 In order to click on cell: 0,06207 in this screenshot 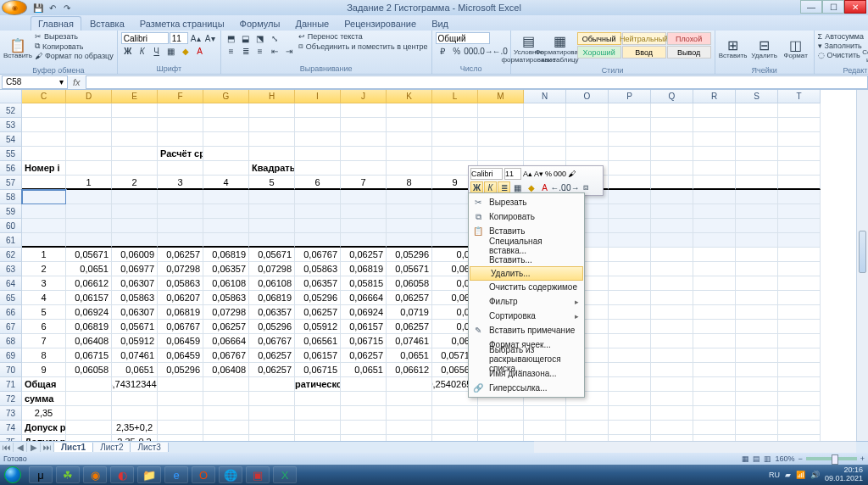, I will do `click(181, 298)`.